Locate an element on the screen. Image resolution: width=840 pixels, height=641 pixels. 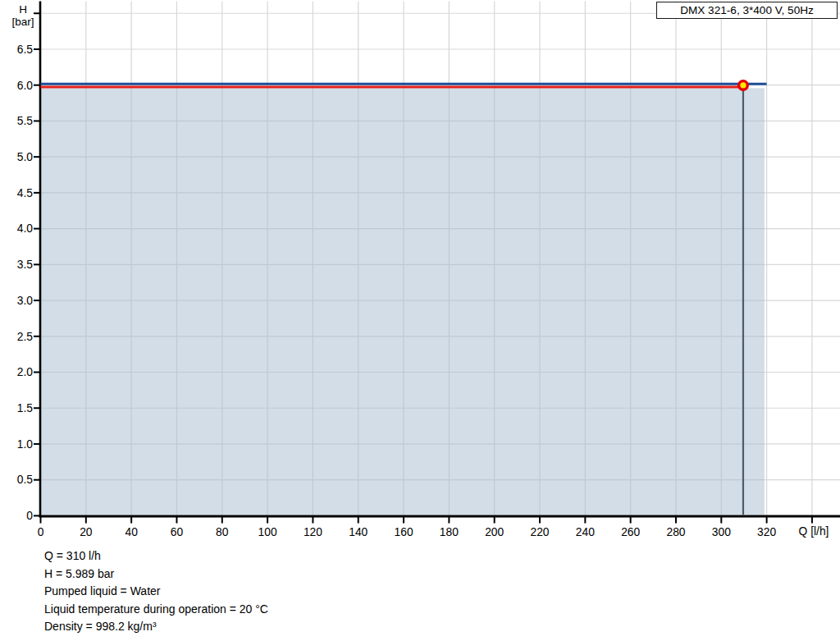
y-axis-title-unit: [bar] is located at coordinates (23, 21).